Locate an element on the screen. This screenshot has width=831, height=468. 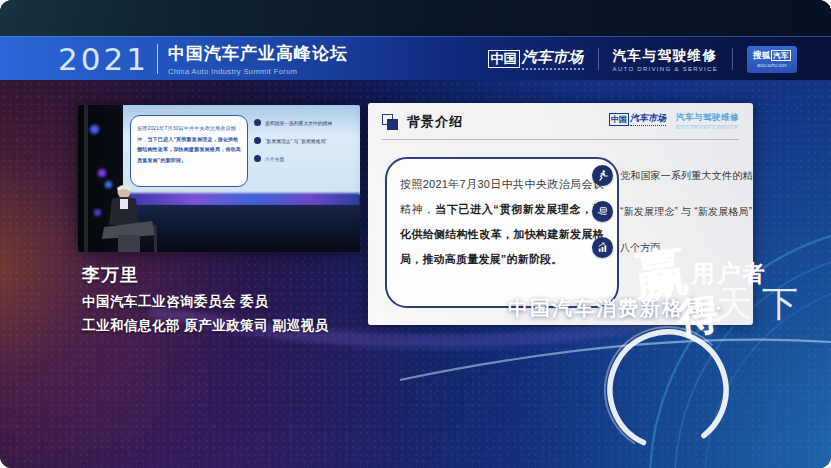
header-top-strip is located at coordinates (416, 18).